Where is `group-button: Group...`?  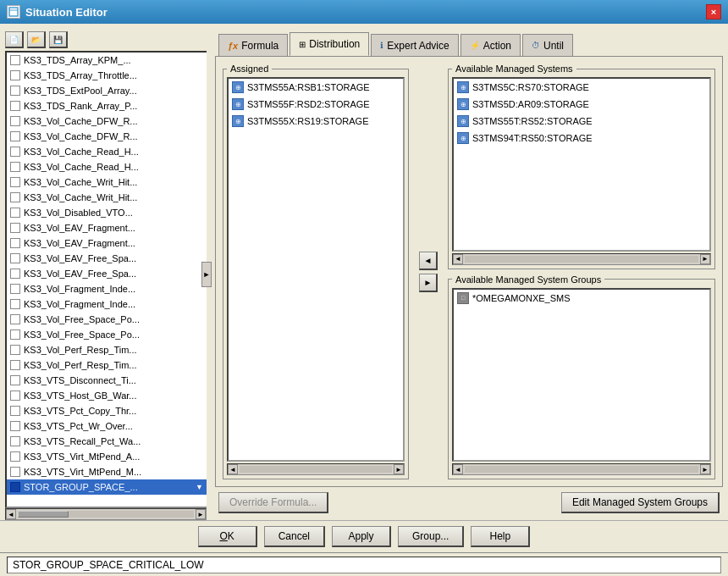
group-button: Group... is located at coordinates (431, 537).